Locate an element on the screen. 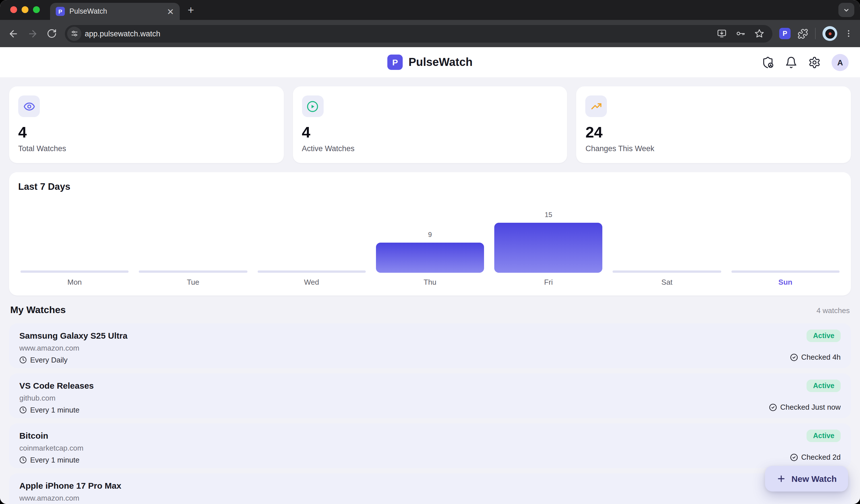 The width and height of the screenshot is (860, 504). stat-card-total-watches: 4 Total Watches is located at coordinates (146, 125).